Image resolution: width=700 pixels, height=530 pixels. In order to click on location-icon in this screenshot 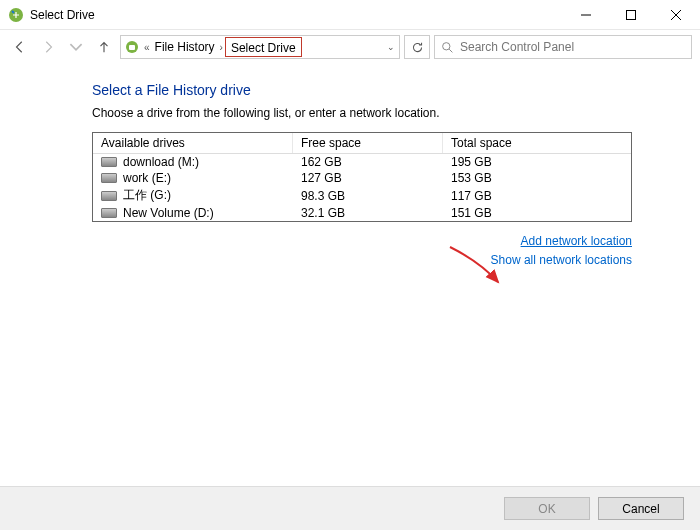, I will do `click(132, 47)`.